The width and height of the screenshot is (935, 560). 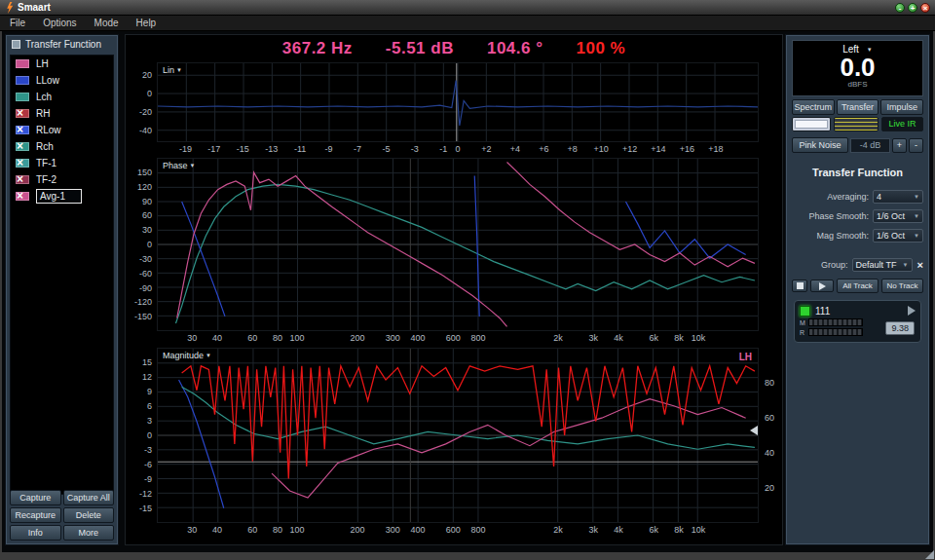 What do you see at coordinates (356, 530) in the screenshot?
I see `x-axis-tick: 200` at bounding box center [356, 530].